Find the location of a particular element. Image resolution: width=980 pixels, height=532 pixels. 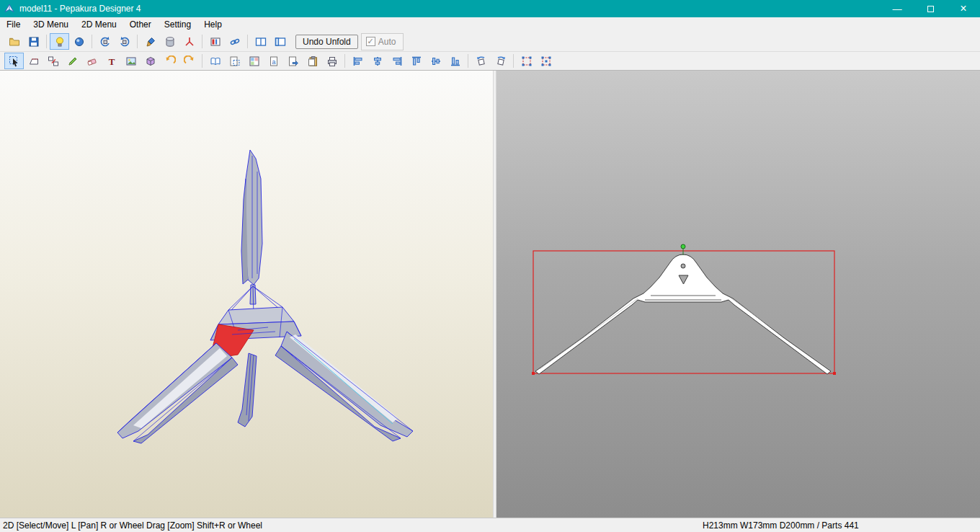

auto-checkbox: ✓ is located at coordinates (370, 42).